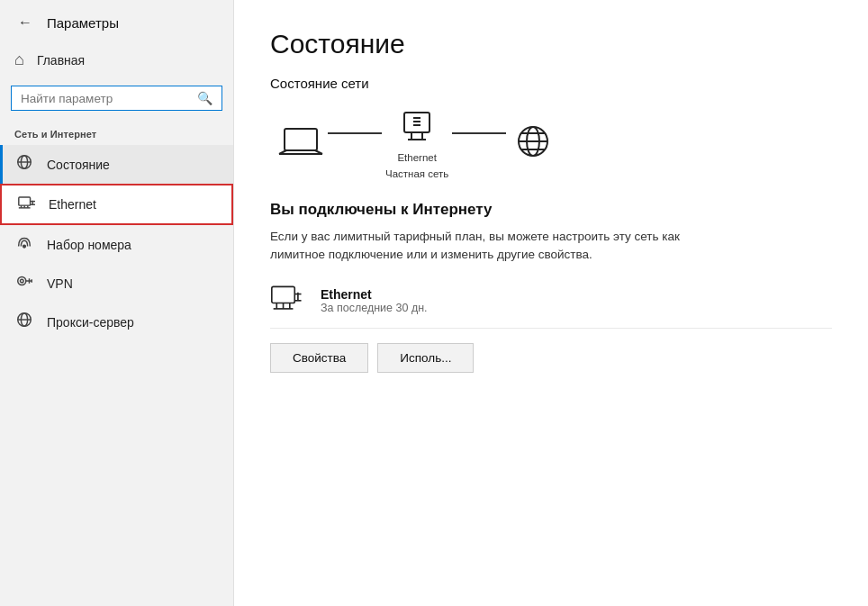  Describe the element at coordinates (417, 174) in the screenshot. I see `private-net-label: Частная сеть` at that location.